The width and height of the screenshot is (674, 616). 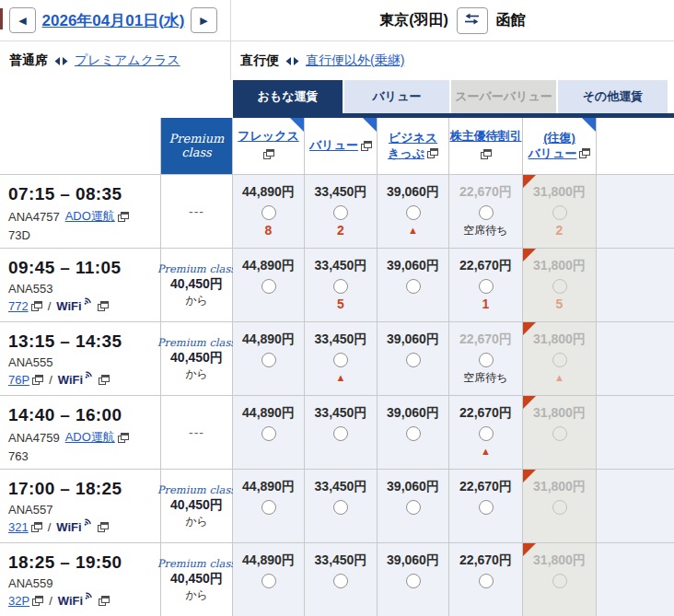 What do you see at coordinates (560, 212) in the screenshot?
I see `fare-cell-roundtrip-value-1: 31,800円2` at bounding box center [560, 212].